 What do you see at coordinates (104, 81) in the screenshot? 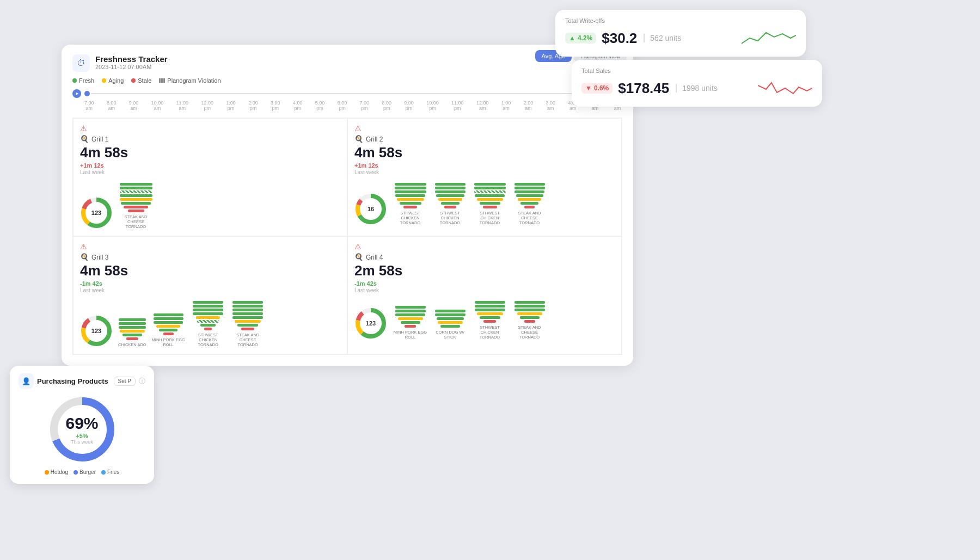
I see `aging-dot` at bounding box center [104, 81].